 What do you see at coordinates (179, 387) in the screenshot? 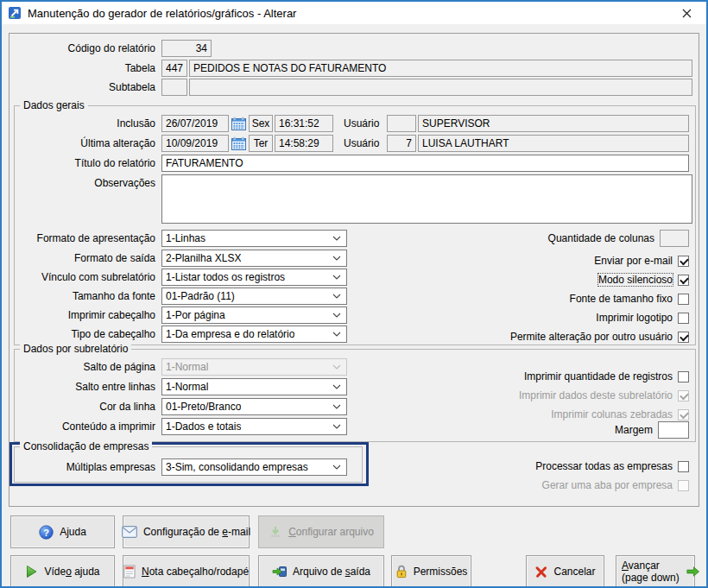
I see `salto-linhas-row: Salto entre linhas 1-Normal` at bounding box center [179, 387].